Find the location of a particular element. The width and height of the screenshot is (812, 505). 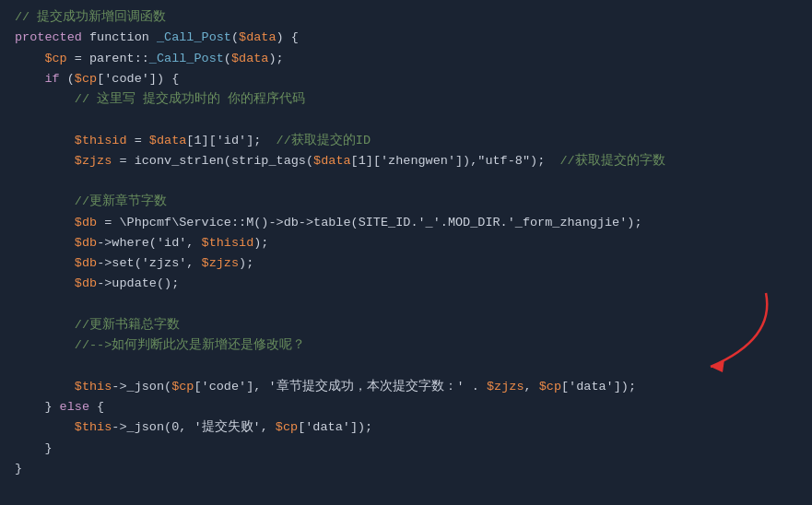

code-token: if is located at coordinates (52, 79).